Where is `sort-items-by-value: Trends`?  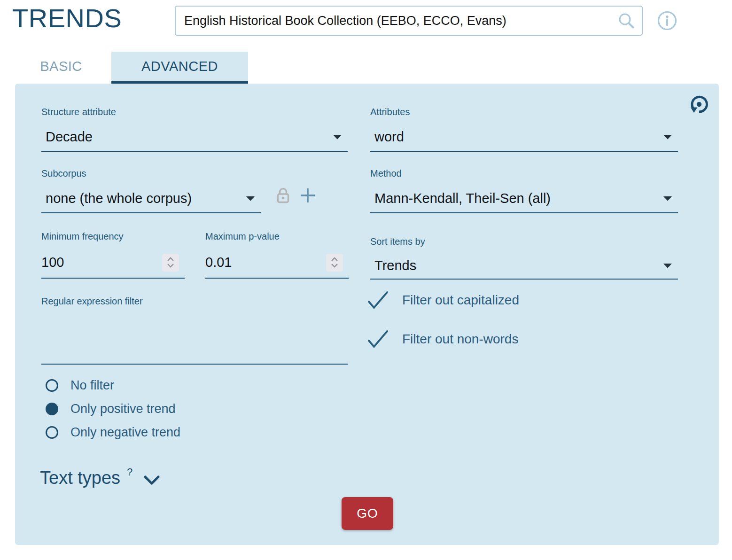
sort-items-by-value: Trends is located at coordinates (396, 266).